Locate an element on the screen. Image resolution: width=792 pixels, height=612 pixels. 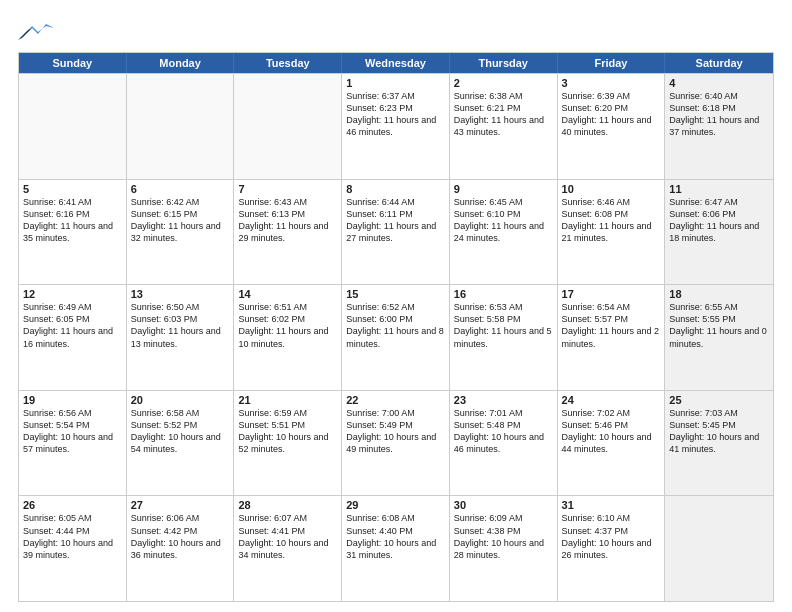
day-number: 24 is located at coordinates (612, 400).